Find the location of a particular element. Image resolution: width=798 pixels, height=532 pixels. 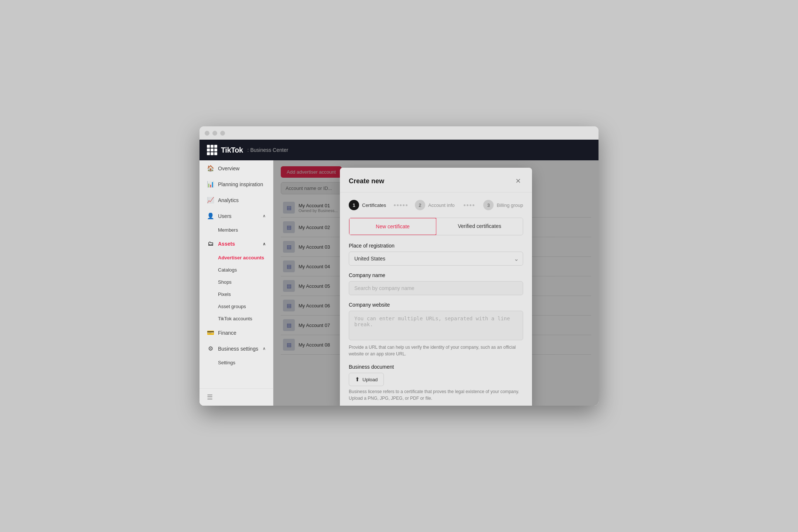

sidebar-label-users: Users is located at coordinates (225, 216).